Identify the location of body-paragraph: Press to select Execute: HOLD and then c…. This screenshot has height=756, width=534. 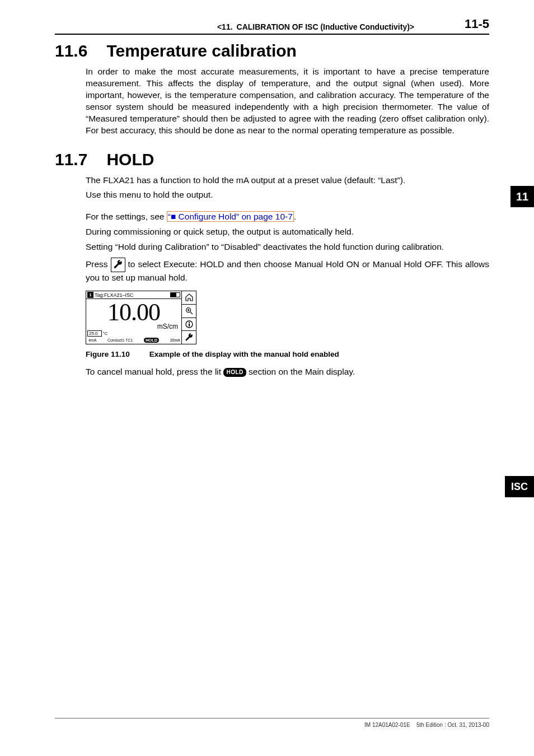
(288, 271).